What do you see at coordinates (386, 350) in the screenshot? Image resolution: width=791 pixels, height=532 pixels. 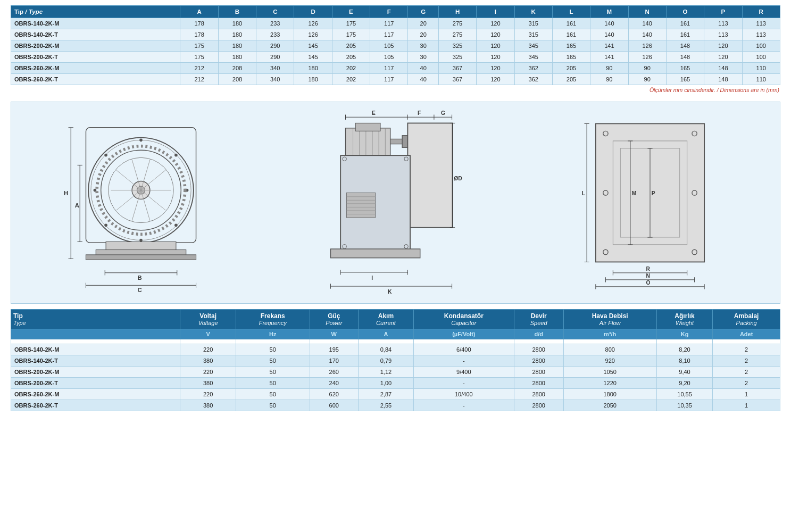 I see `spec-value: 0,84` at bounding box center [386, 350].